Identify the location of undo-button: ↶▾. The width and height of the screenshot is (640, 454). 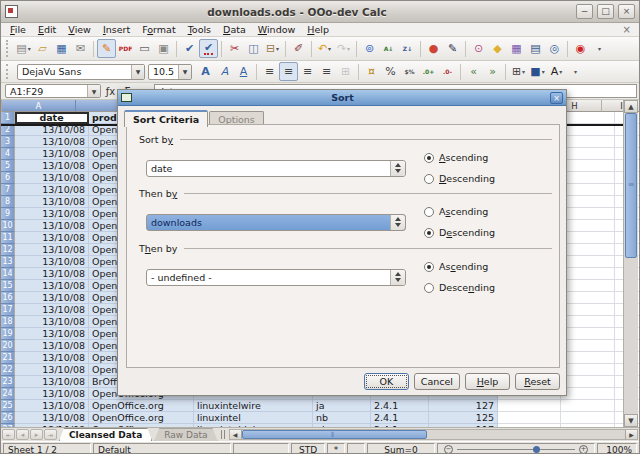
(324, 48).